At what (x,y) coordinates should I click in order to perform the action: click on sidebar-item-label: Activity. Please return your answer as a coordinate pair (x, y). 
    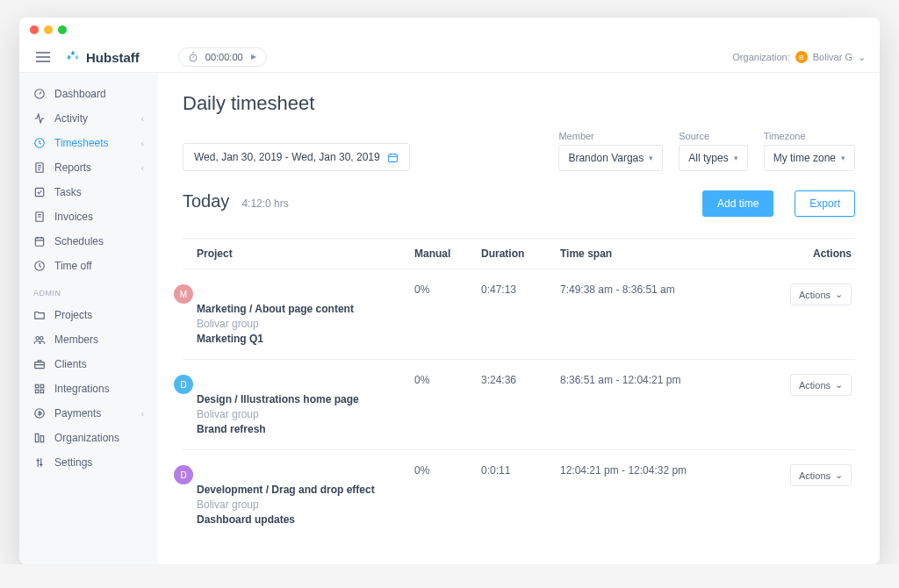
    Looking at the image, I should click on (71, 118).